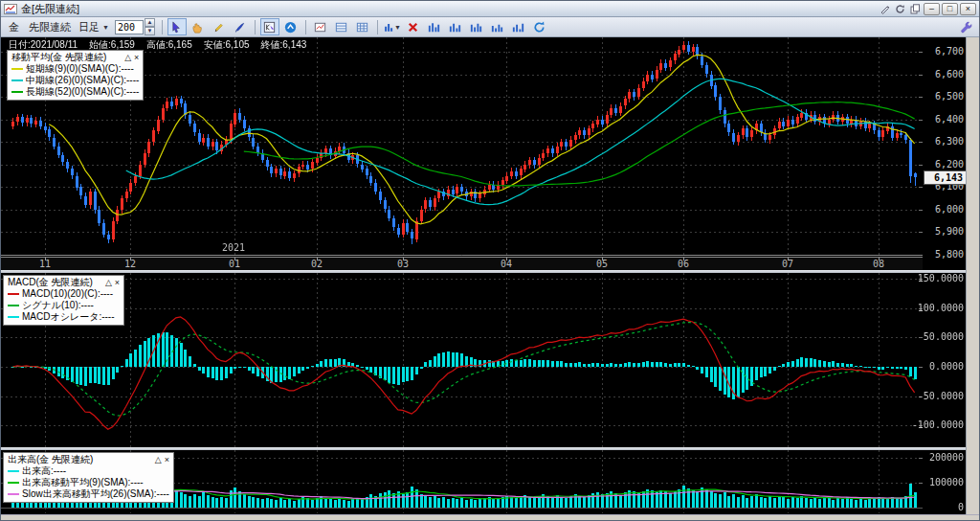 This screenshot has width=980, height=521. What do you see at coordinates (915, 10) in the screenshot?
I see `copy-icon` at bounding box center [915, 10].